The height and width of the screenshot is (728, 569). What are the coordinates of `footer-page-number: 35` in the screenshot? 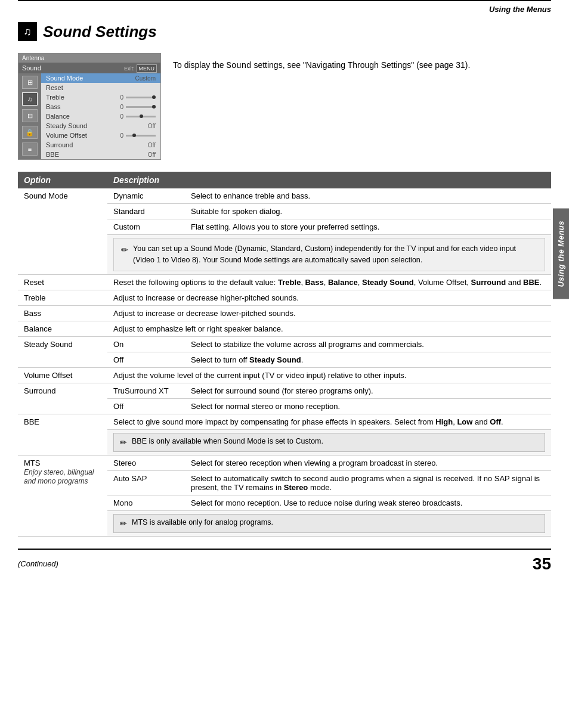 It's located at (542, 564).